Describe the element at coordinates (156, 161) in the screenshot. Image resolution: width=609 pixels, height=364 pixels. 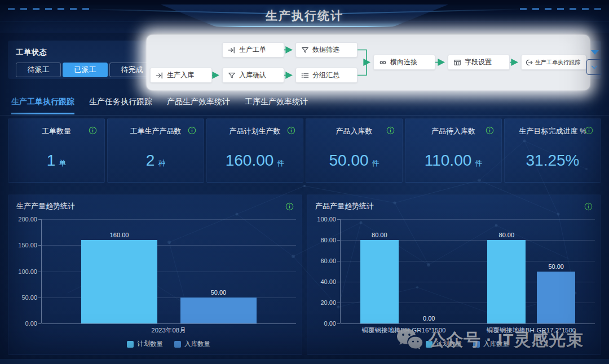
I see `kpi-value: 2种` at that location.